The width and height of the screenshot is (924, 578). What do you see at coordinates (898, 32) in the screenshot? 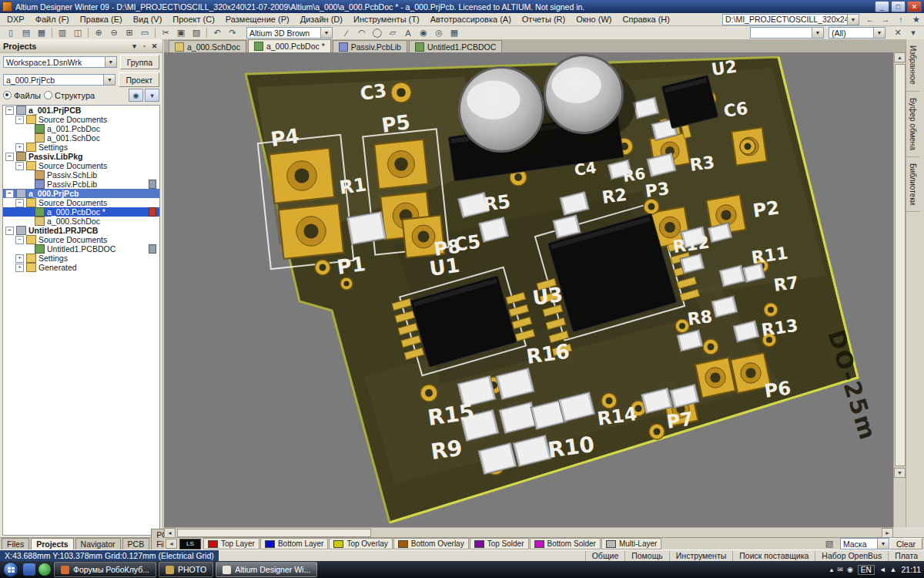
I see `filter-clear-icon: ✕` at bounding box center [898, 32].